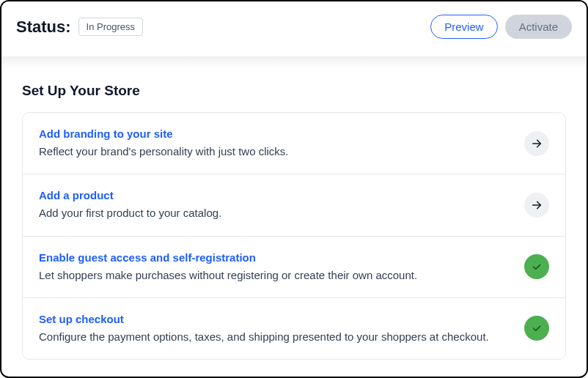 This screenshot has width=588, height=378. Describe the element at coordinates (463, 26) in the screenshot. I see `preview-button: Preview` at that location.